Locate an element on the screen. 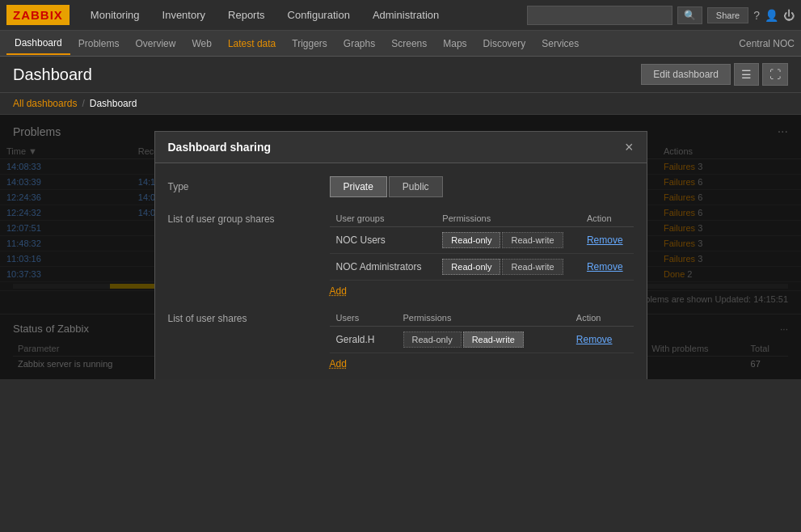 The image size is (801, 532). col-user-action: Action is located at coordinates (601, 319).